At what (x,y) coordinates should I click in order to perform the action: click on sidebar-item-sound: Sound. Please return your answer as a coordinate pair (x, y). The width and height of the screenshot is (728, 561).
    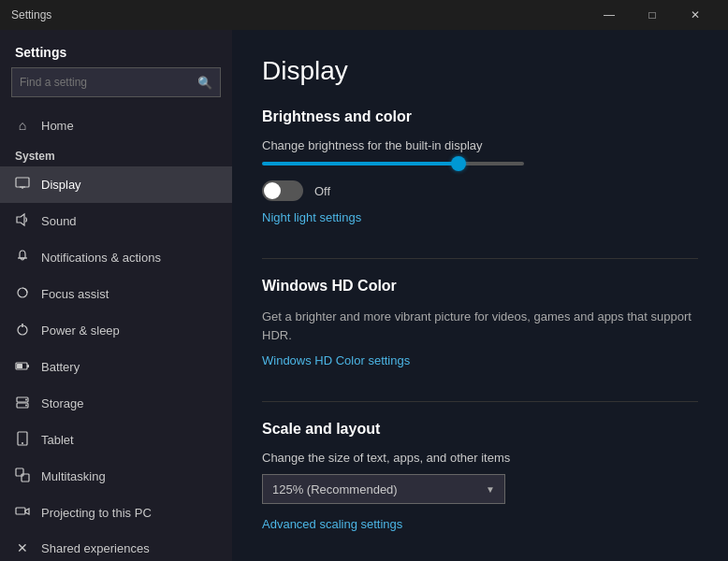
    Looking at the image, I should click on (116, 221).